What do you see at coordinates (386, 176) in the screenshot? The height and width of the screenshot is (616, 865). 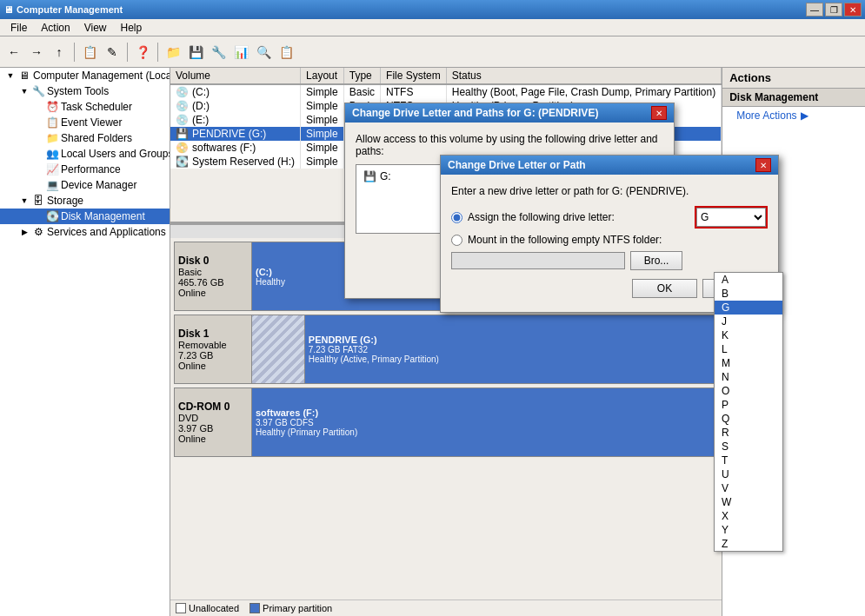 I see `dialog1-drive-letter: G:` at bounding box center [386, 176].